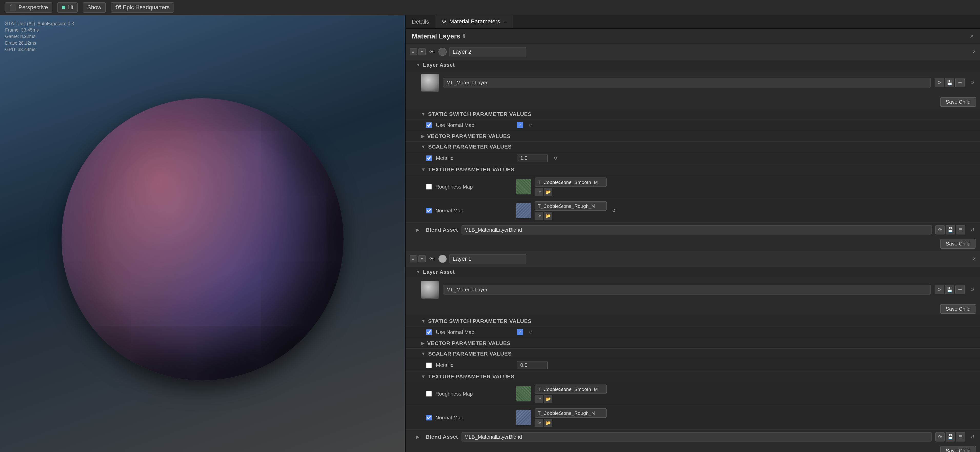 The height and width of the screenshot is (452, 980). Describe the element at coordinates (429, 365) in the screenshot. I see `layer1-metallic-checkbox` at that location.